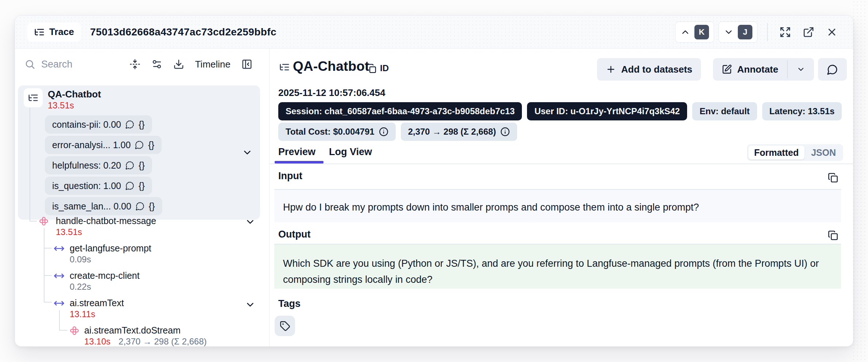  What do you see at coordinates (350, 152) in the screenshot?
I see `tab-log-view: Log View` at bounding box center [350, 152].